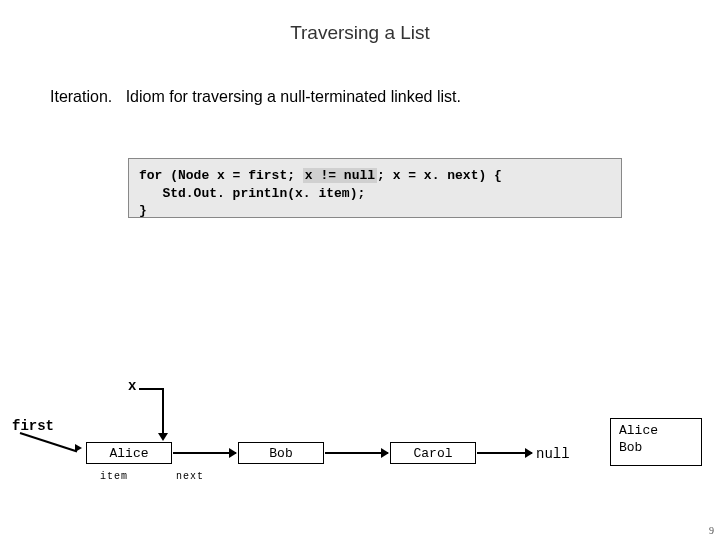 This screenshot has height=540, width=720. Describe the element at coordinates (129, 453) in the screenshot. I see `node-1: Alice` at that location.